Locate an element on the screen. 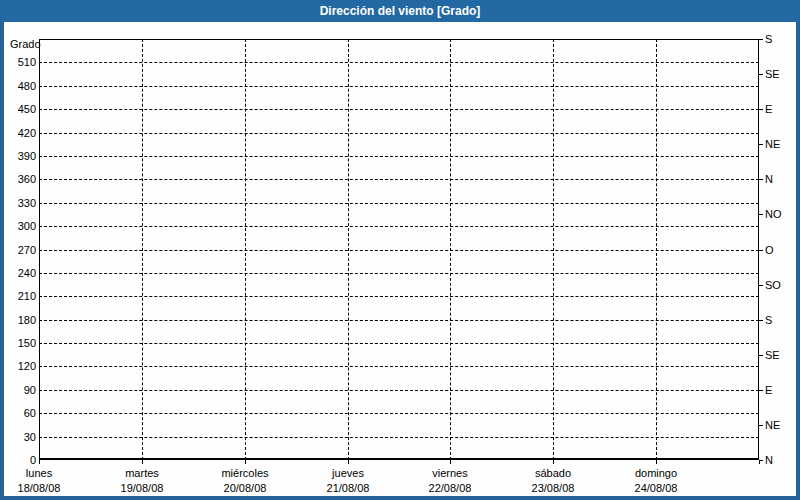 Image resolution: width=800 pixels, height=500 pixels. x-axis-day-date: 18/08/08 is located at coordinates (47, 488).